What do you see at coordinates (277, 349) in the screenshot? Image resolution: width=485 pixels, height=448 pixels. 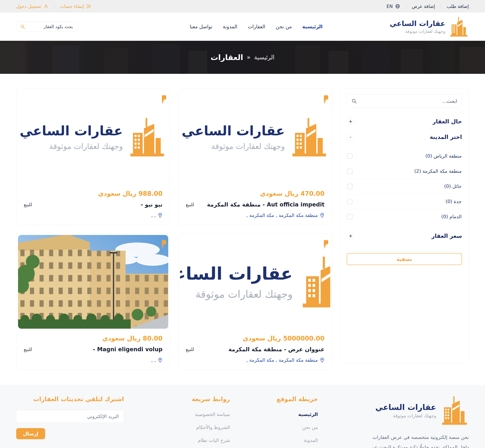 I see `property-title: عنووان عرض - منطقة مكة المكرمة` at bounding box center [277, 349].